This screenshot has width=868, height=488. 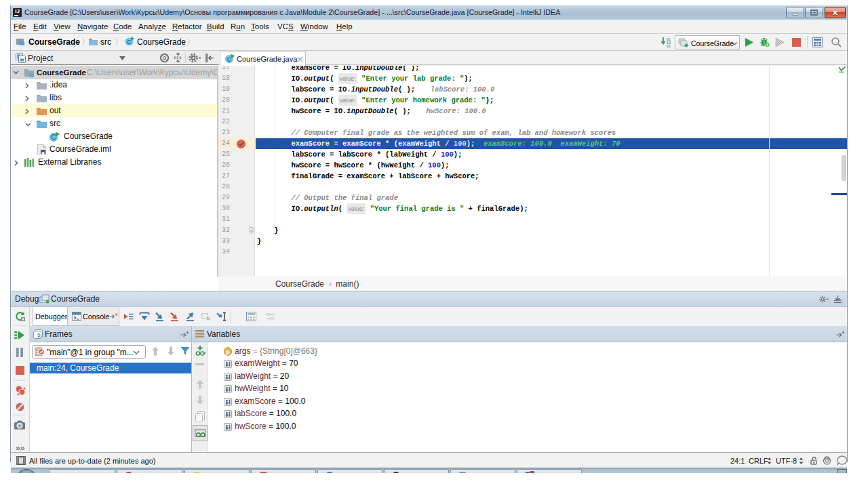 I want to click on svg-text: 5, so click(x=39, y=335).